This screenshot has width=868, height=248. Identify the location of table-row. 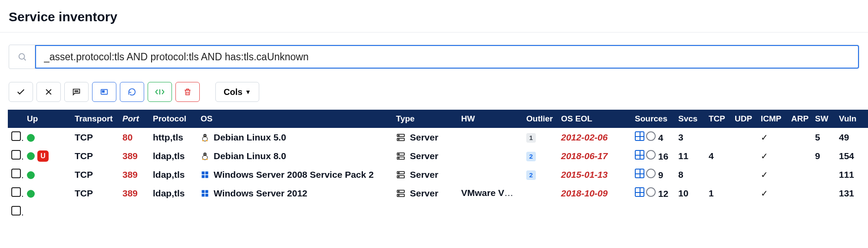
(438, 212).